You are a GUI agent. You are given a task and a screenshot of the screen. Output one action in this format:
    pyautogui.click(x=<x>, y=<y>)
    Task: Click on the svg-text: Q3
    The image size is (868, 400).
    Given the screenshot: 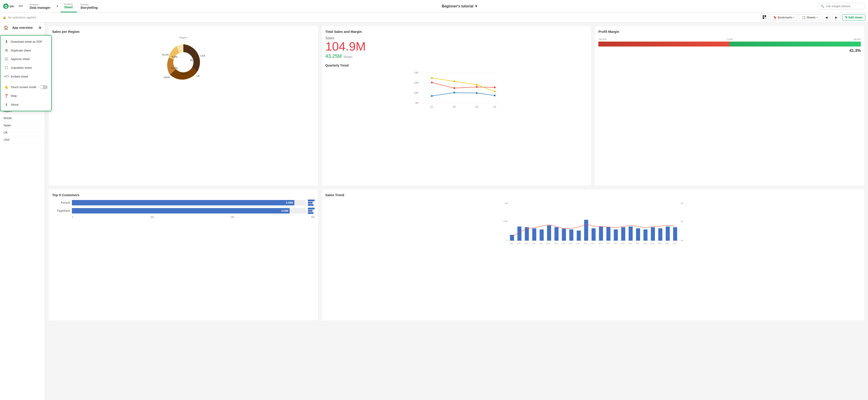 What is the action you would take?
    pyautogui.click(x=477, y=107)
    